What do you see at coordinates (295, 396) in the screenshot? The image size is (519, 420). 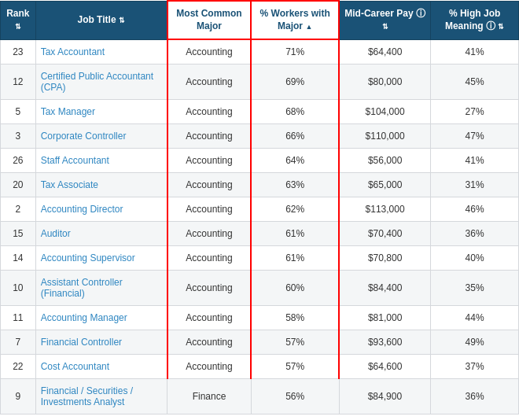 I see `pct-workers-cell: 56%` at bounding box center [295, 396].